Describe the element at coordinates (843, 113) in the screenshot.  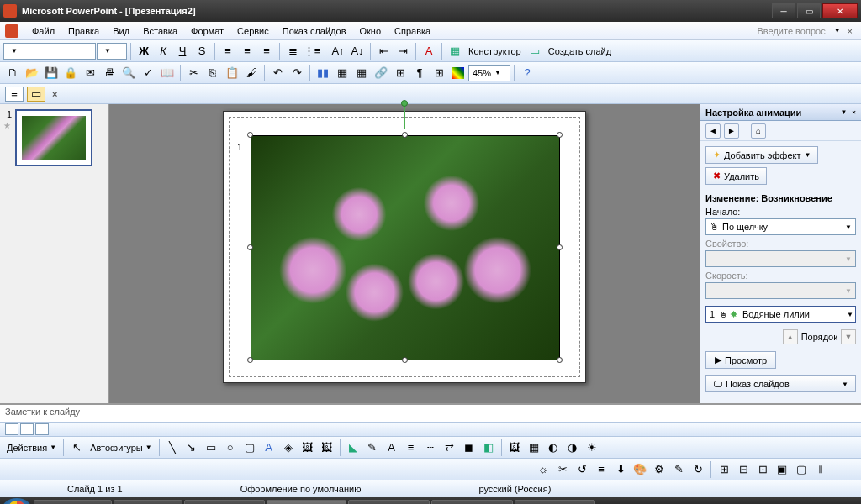
I see `pane-dropdown-icon: ▼` at that location.